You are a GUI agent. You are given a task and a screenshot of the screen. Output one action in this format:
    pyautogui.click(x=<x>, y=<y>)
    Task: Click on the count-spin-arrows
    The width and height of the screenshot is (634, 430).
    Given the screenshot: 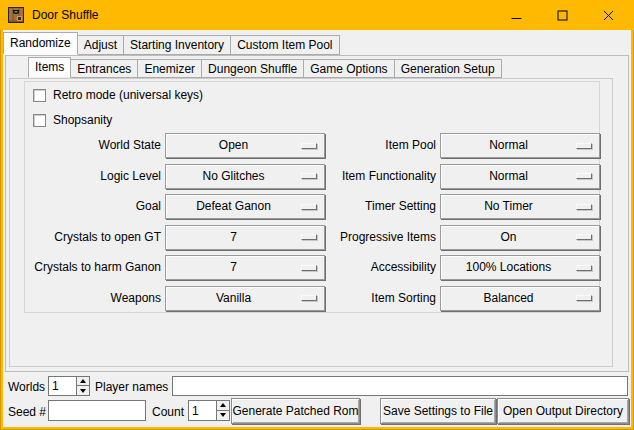 What is the action you would take?
    pyautogui.click(x=222, y=410)
    